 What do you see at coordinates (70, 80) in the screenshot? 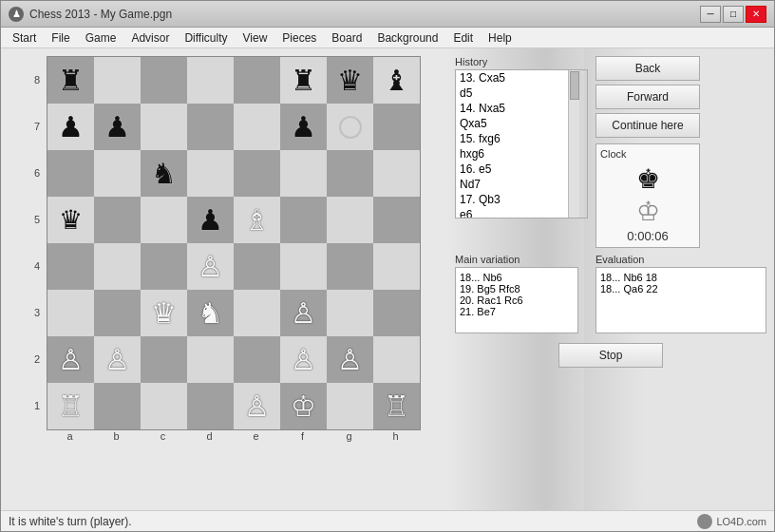
I see `square-a8: ♜` at bounding box center [70, 80].